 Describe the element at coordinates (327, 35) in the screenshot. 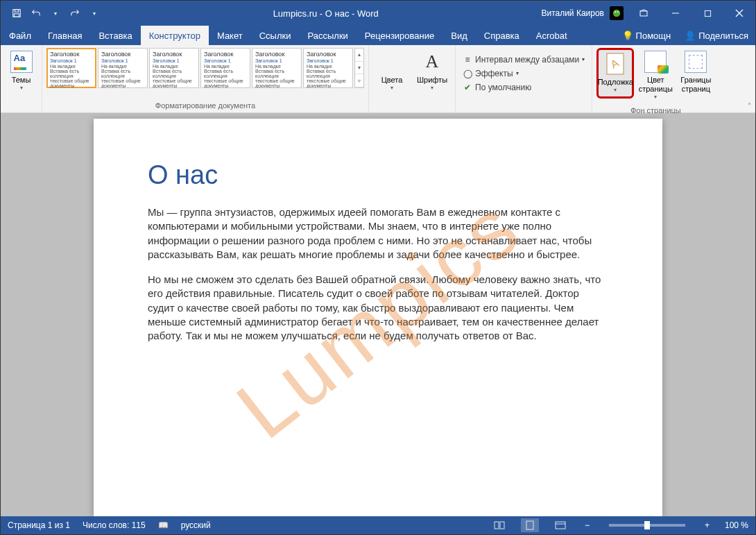

I see `tab-mailings: Рассылки` at that location.